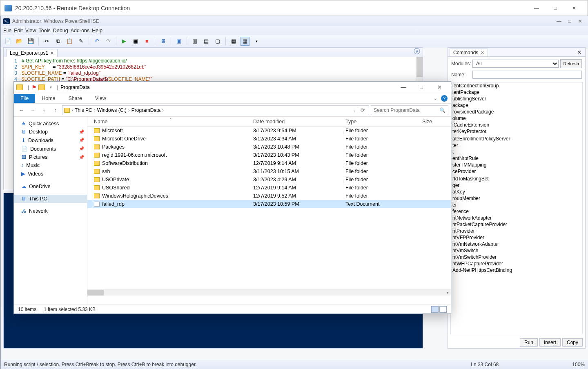 The width and height of the screenshot is (588, 369). Describe the element at coordinates (269, 188) in the screenshot. I see `table-row: USOShared12/7/2019 9:14 AMFile folder` at that location.